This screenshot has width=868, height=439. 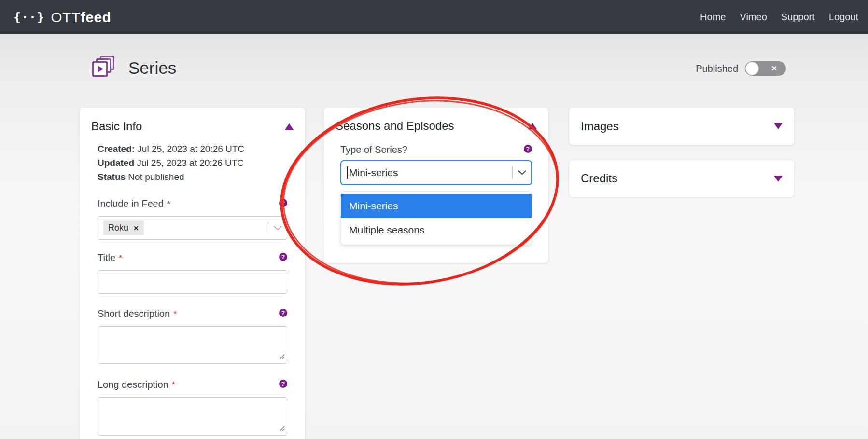 What do you see at coordinates (192, 163) in the screenshot?
I see `record-meta: Created: Jul 25, 2023 at 20:26 UTC Updat…` at bounding box center [192, 163].